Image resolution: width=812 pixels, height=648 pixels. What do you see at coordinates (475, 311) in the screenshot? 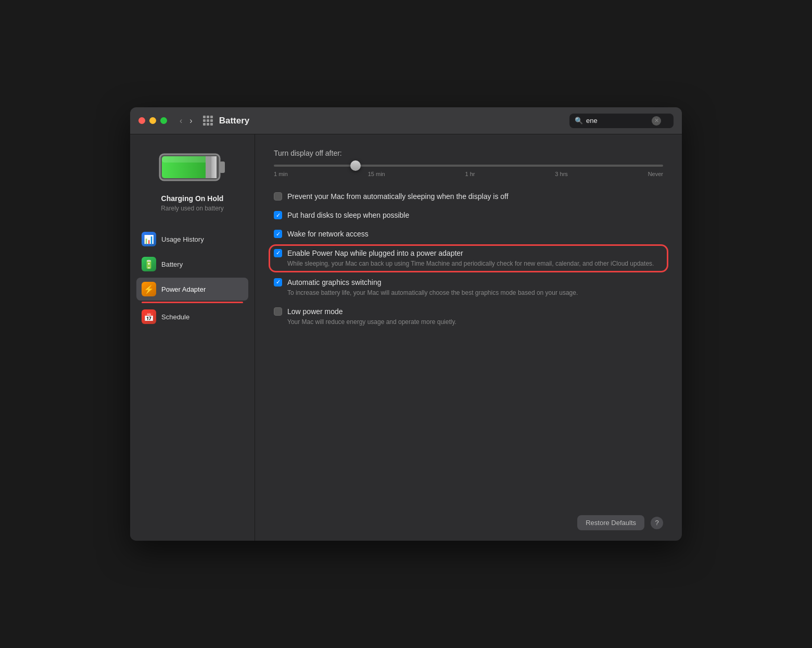
I see `low-power-label: Low power mode` at bounding box center [475, 311].